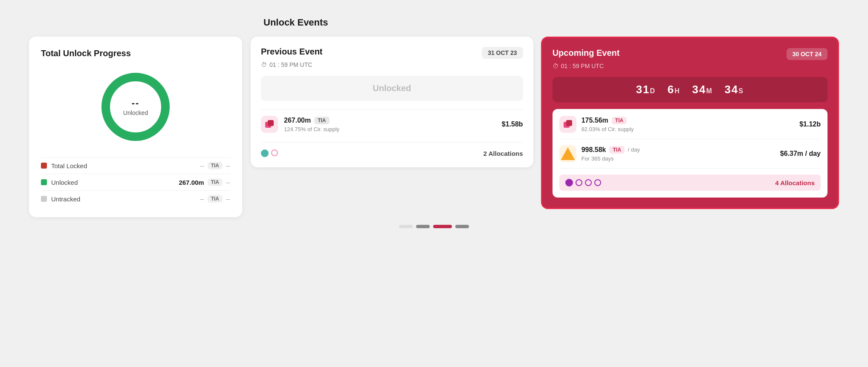 Image resolution: width=868 pixels, height=367 pixels. What do you see at coordinates (643, 89) in the screenshot?
I see `countdown-days: 31` at bounding box center [643, 89].